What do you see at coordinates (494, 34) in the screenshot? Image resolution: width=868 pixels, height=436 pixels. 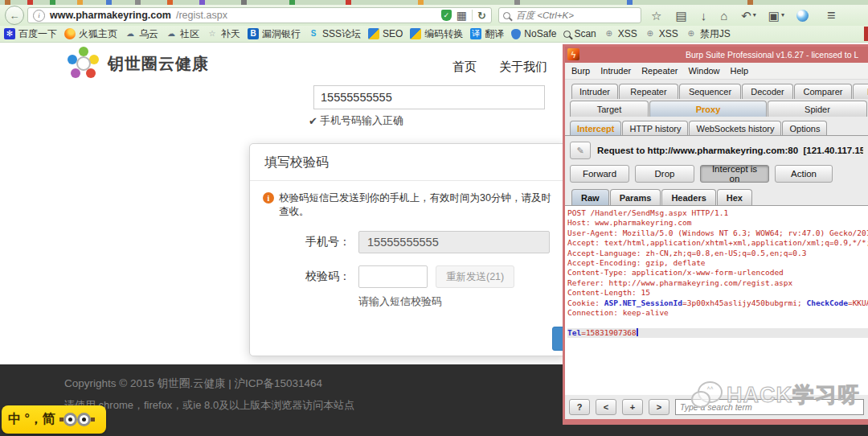 I see `bookmark-label: 翻译` at bounding box center [494, 34].